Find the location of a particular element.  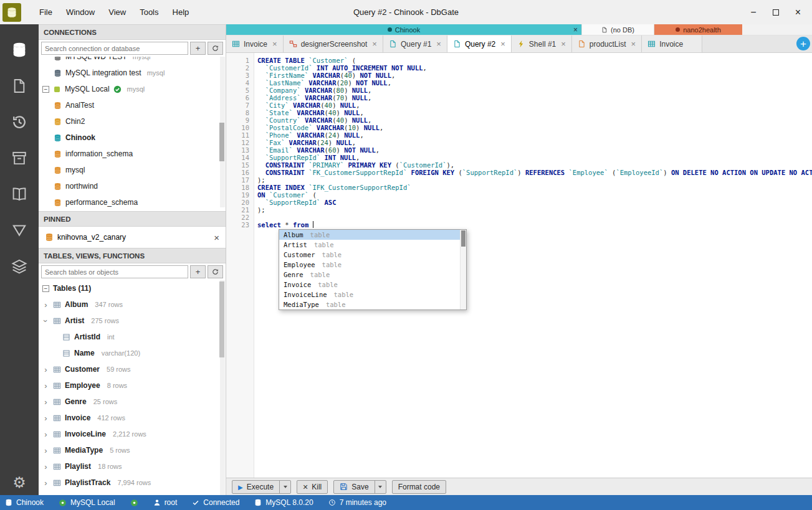

menu-help: Help is located at coordinates (181, 12).